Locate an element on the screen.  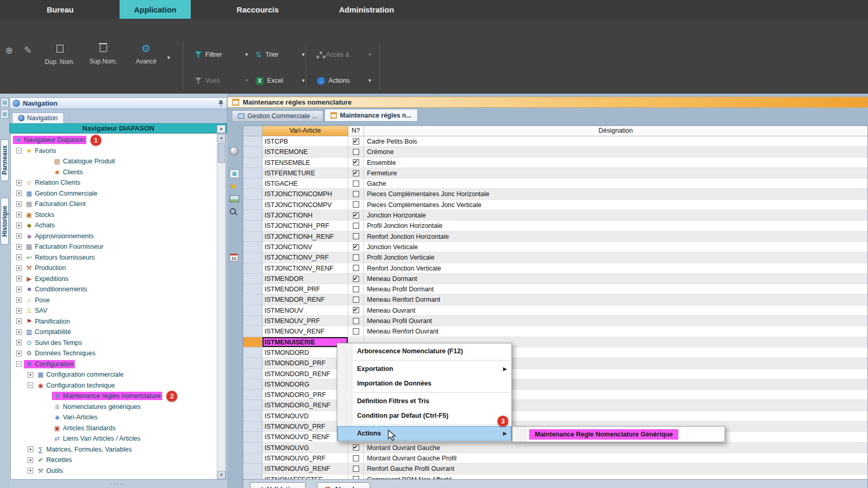
cell-designation: Meneau Renfort Dormant is located at coordinates (615, 300).